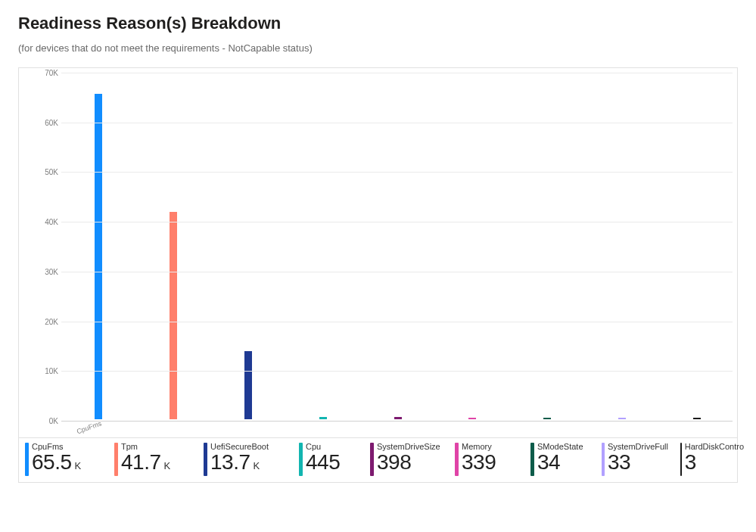 The image size is (756, 532). Describe the element at coordinates (487, 459) in the screenshot. I see `summary-card: Memory339` at that location.